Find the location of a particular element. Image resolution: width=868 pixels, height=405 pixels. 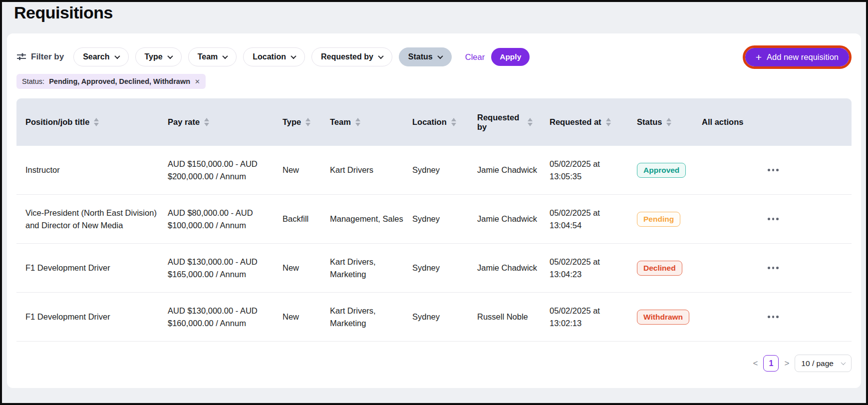

cell-pay-rate: AUD $150,000.00 - AUD $200,000.00 / Annu… is located at coordinates (225, 170).